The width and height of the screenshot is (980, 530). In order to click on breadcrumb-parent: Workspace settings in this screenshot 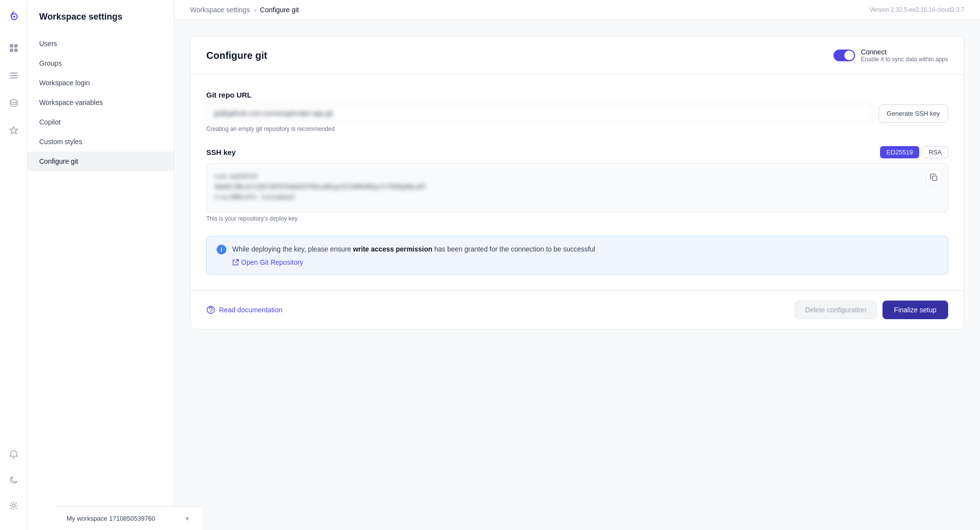, I will do `click(220, 10)`.